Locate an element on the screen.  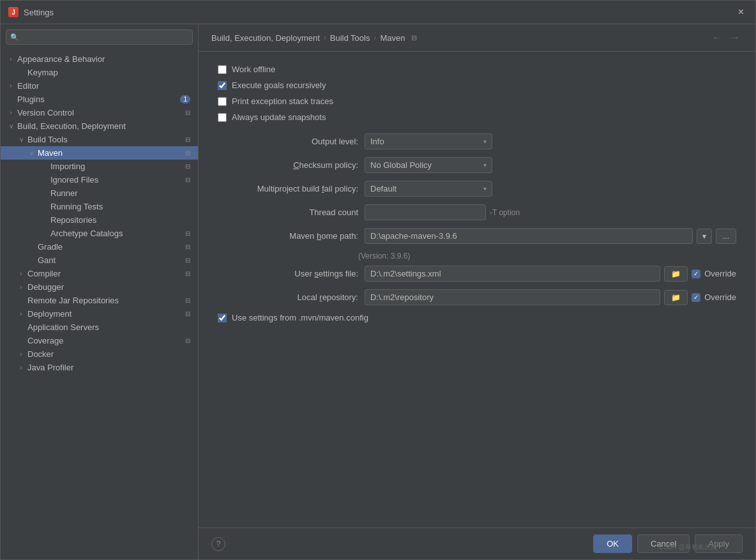
sidebar-item-editor: › Editor is located at coordinates (100, 86).